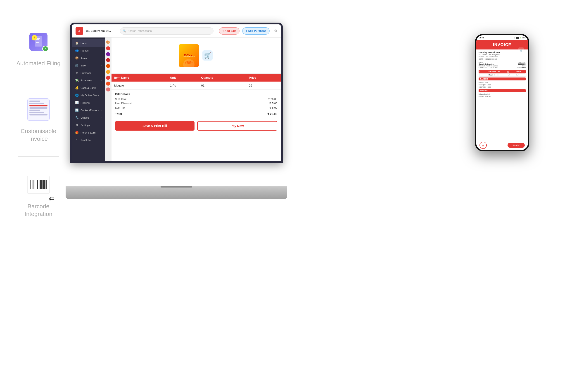 The image size is (579, 392). I want to click on product-area: MAGGI 2-Minute Noodles, so click(196, 56).